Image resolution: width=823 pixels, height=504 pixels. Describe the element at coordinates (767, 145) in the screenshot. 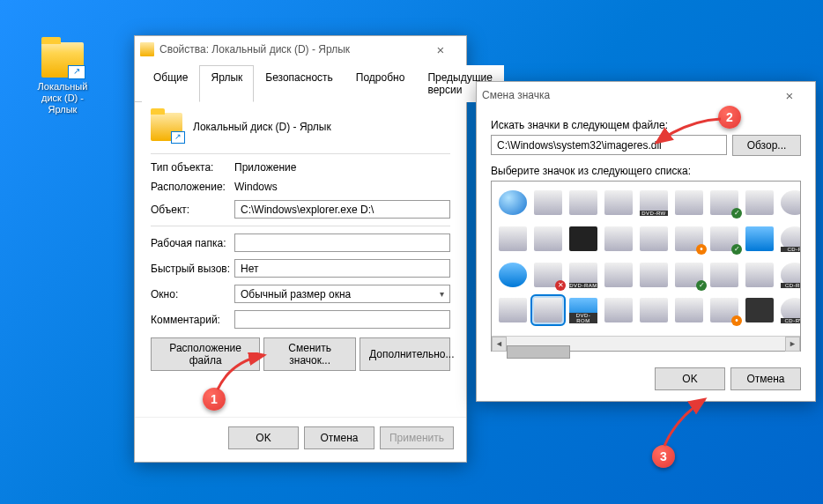

I see `browse-button: Обзор...` at that location.